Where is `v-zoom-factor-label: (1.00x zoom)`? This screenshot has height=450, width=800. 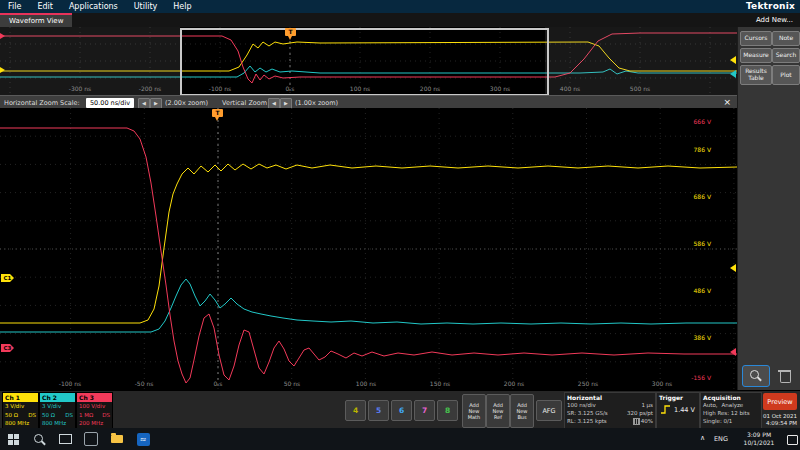 v-zoom-factor-label: (1.00x zoom) is located at coordinates (316, 103).